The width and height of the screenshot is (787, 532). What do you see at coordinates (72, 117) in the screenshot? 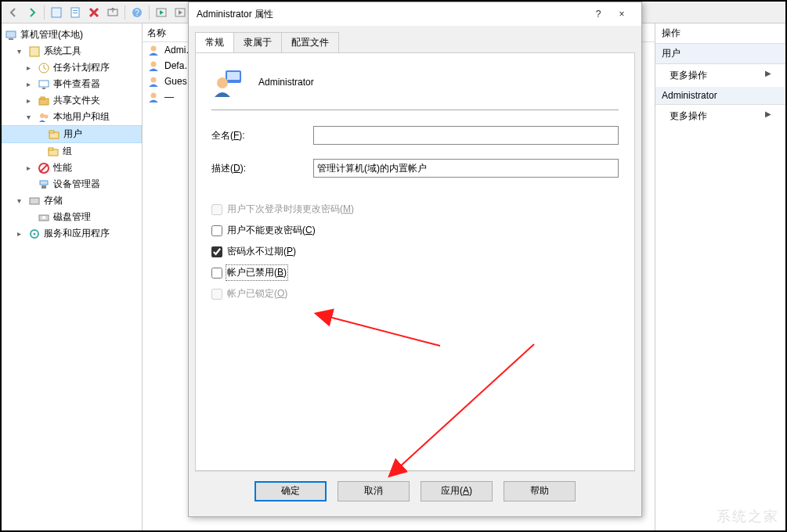
I see `tree-item-4: ▾本地用户和组` at bounding box center [72, 117].